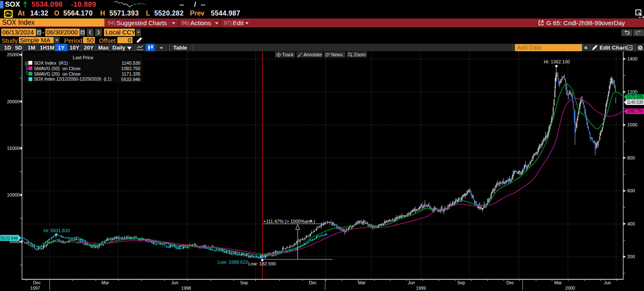 The width and height of the screenshot is (644, 291). What do you see at coordinates (631, 224) in the screenshot?
I see `svg-text: 400` at bounding box center [631, 224].